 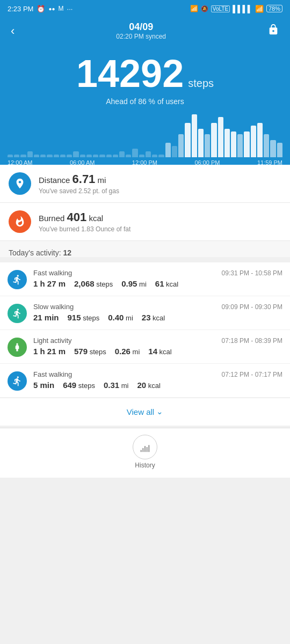 What do you see at coordinates (20, 222) in the screenshot?
I see `calories-icon-wrap` at bounding box center [20, 222].